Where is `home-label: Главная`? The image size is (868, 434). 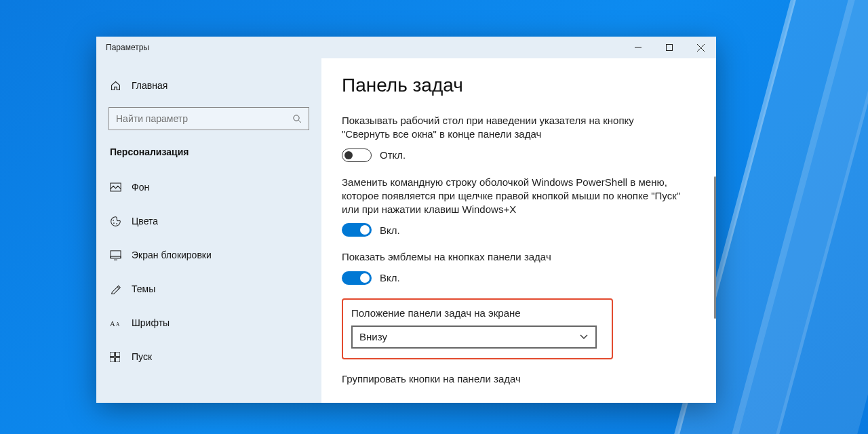 home-label: Главная is located at coordinates (148, 85).